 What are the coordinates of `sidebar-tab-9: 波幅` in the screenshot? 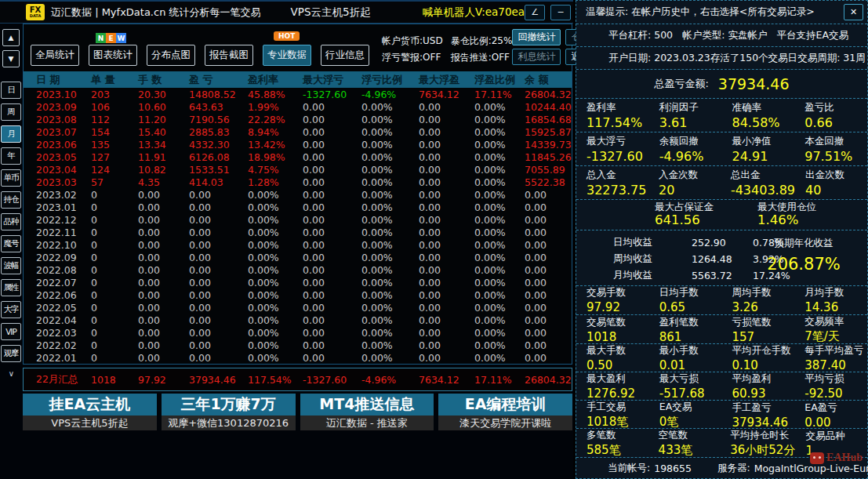 It's located at (11, 266).